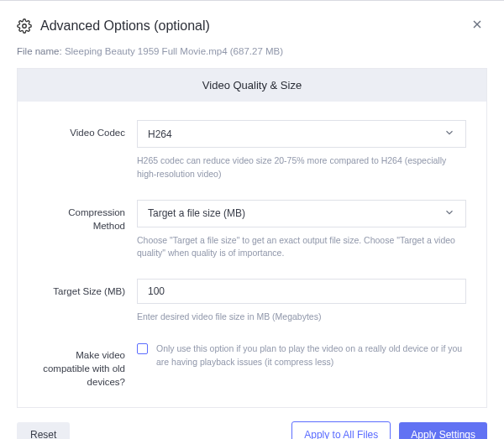 The height and width of the screenshot is (439, 504). What do you see at coordinates (254, 26) in the screenshot?
I see `page-title: Advanced Options (optional)` at bounding box center [254, 26].